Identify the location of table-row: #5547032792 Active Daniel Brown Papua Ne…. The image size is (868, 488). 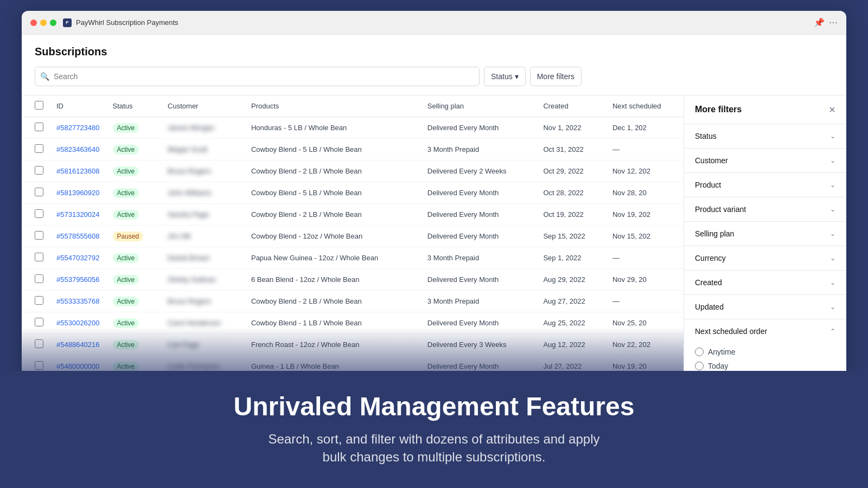
(353, 258).